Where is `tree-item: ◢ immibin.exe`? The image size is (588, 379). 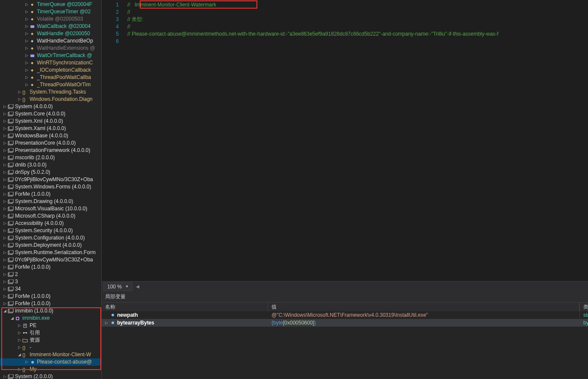
tree-item: ◢ immibin.exe is located at coordinates (51, 318).